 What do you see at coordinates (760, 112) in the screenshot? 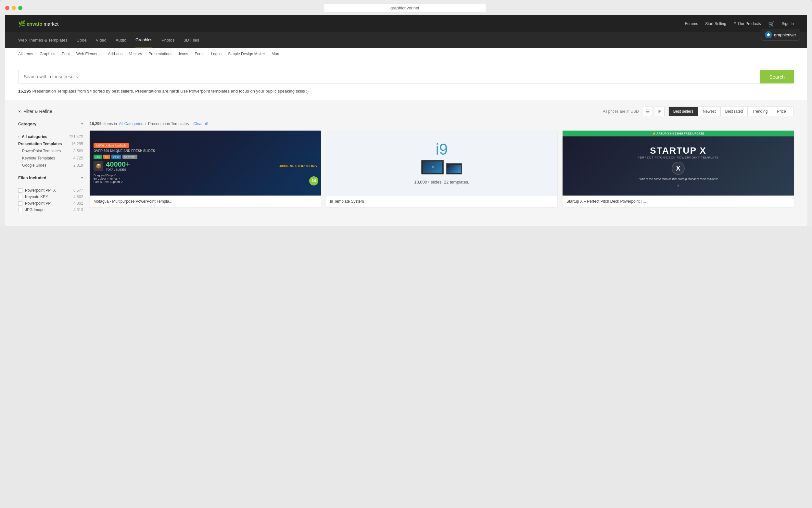
I see `sort-trending: Trending` at bounding box center [760, 112].